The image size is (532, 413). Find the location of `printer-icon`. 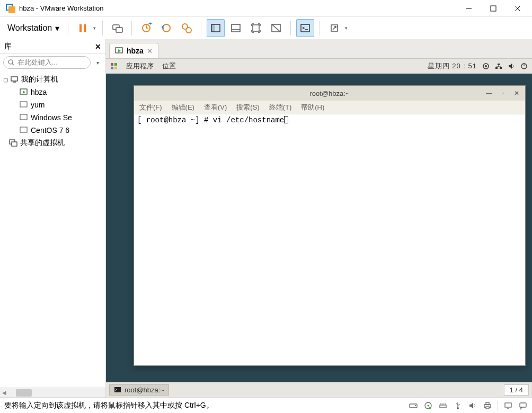

printer-icon is located at coordinates (487, 406).